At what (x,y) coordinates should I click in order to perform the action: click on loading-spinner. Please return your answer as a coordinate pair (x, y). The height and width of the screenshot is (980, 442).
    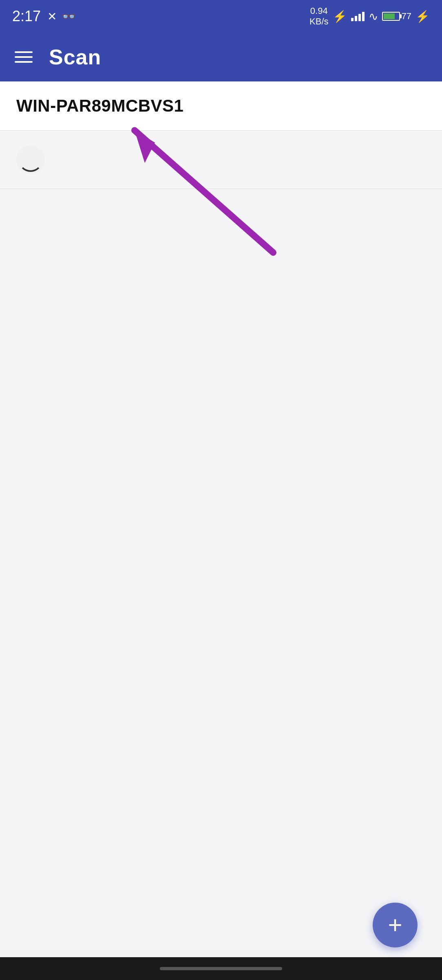
    Looking at the image, I should click on (31, 160).